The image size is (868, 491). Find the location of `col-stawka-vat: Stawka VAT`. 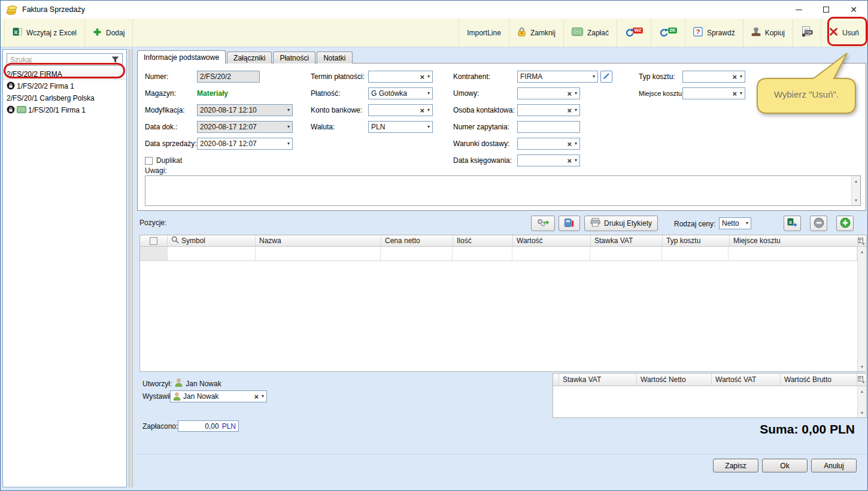

col-stawka-vat: Stawka VAT is located at coordinates (627, 241).